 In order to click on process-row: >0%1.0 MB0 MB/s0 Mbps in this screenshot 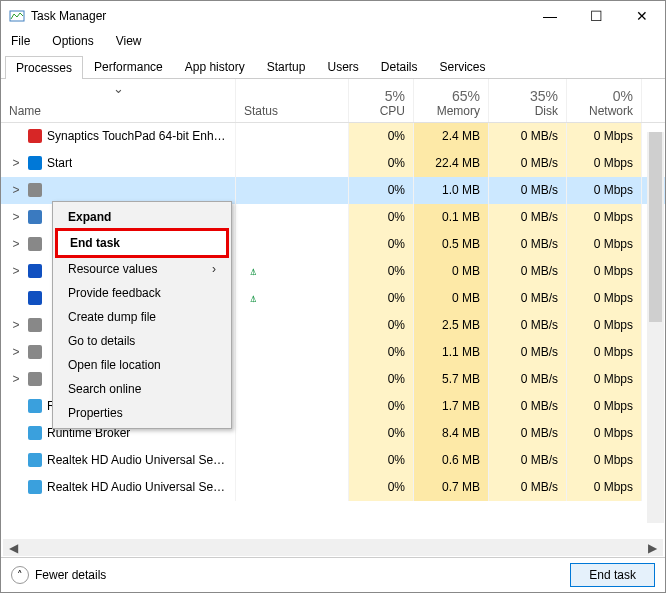, I will do `click(333, 190)`.